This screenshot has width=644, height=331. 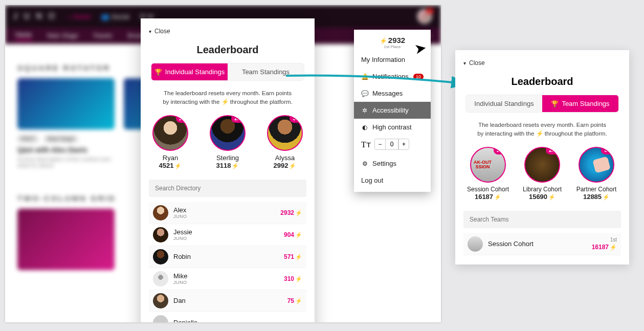 I want to click on row-points: 2932⚡, so click(x=292, y=213).